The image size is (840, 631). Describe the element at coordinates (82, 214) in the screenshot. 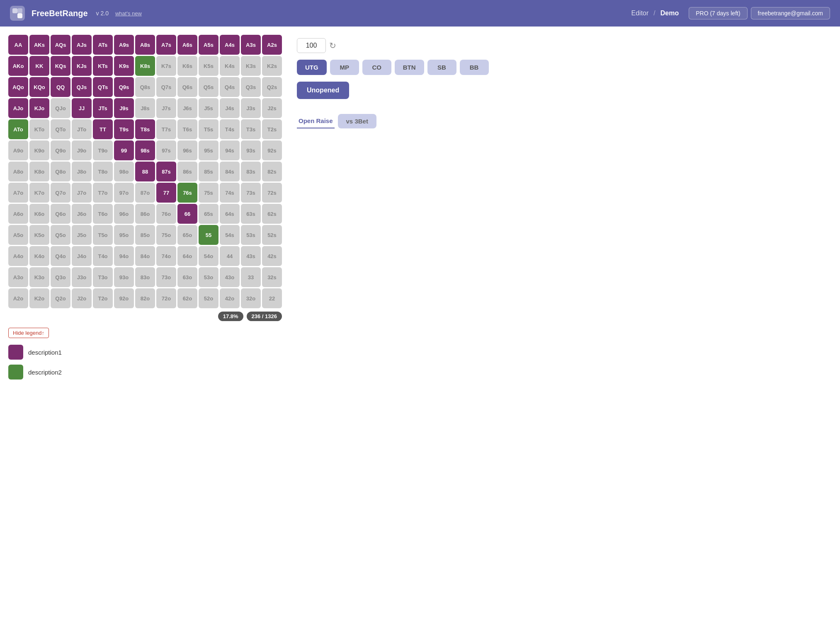

I see `hand-cell-j6o: J6o` at that location.